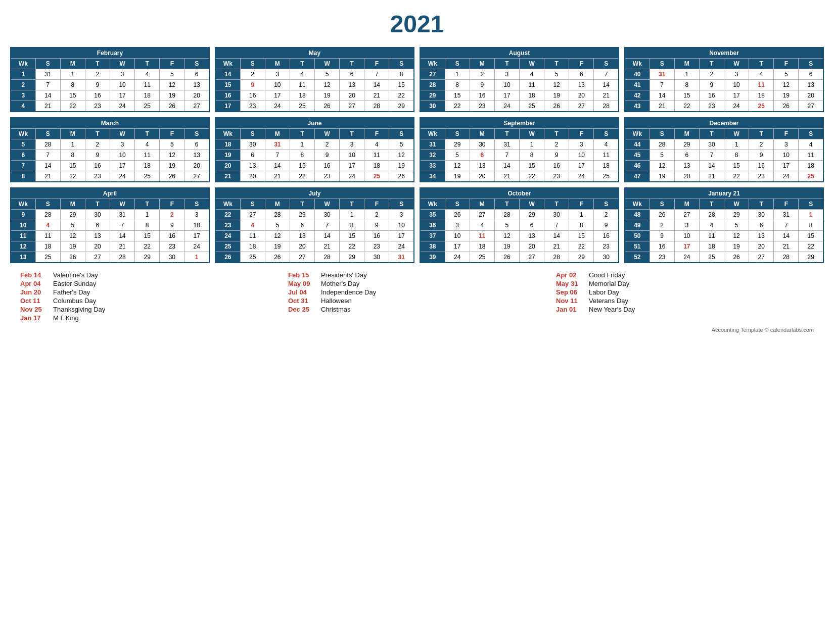 The image size is (834, 644). I want to click on holiday-row: Feb 14Valentine's Day, so click(149, 275).